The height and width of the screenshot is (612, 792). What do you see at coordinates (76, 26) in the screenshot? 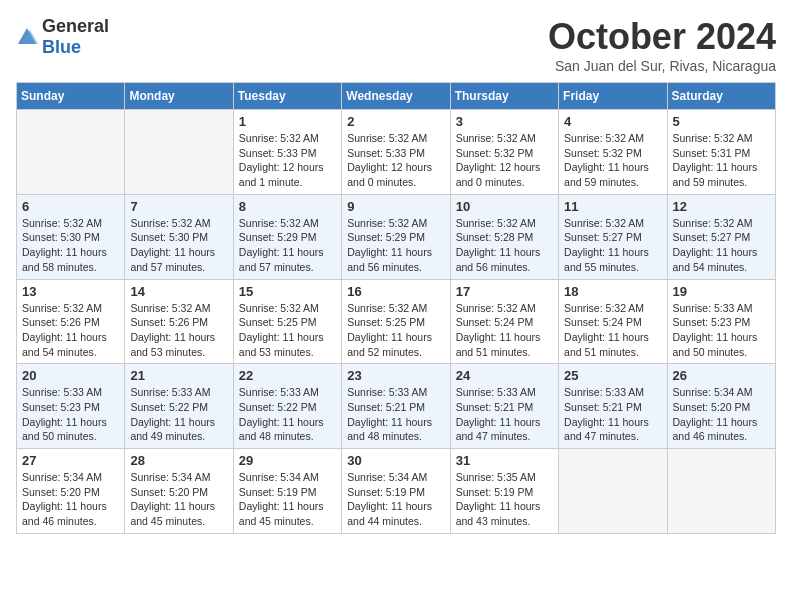
I see `logo-general: General` at bounding box center [76, 26].